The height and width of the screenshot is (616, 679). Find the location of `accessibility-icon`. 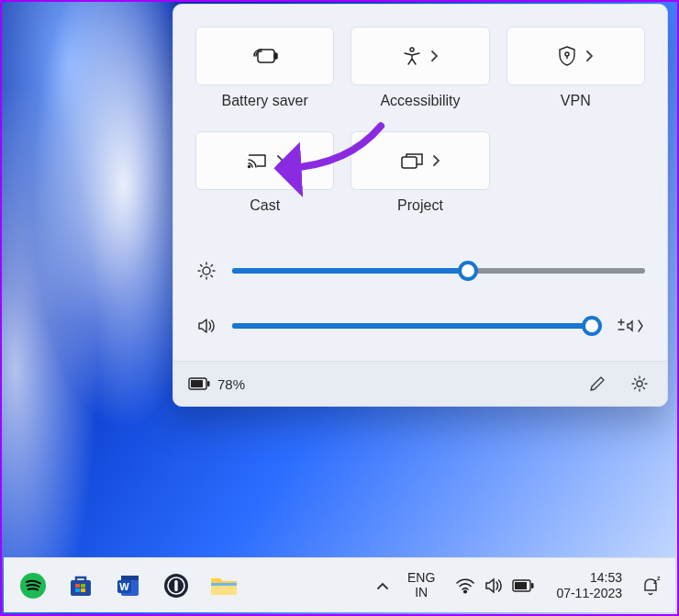

accessibility-icon is located at coordinates (412, 56).